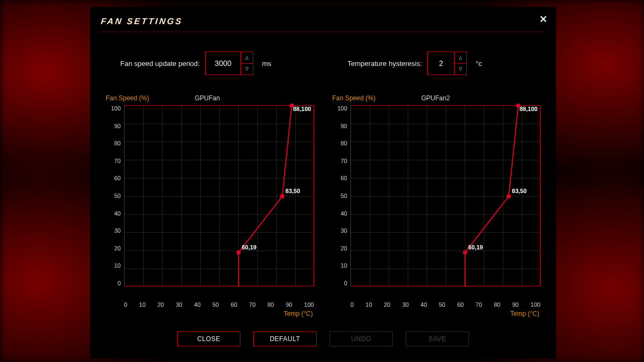 This screenshot has width=644, height=362. Describe the element at coordinates (437, 339) in the screenshot. I see `save-button: SAVE` at that location.